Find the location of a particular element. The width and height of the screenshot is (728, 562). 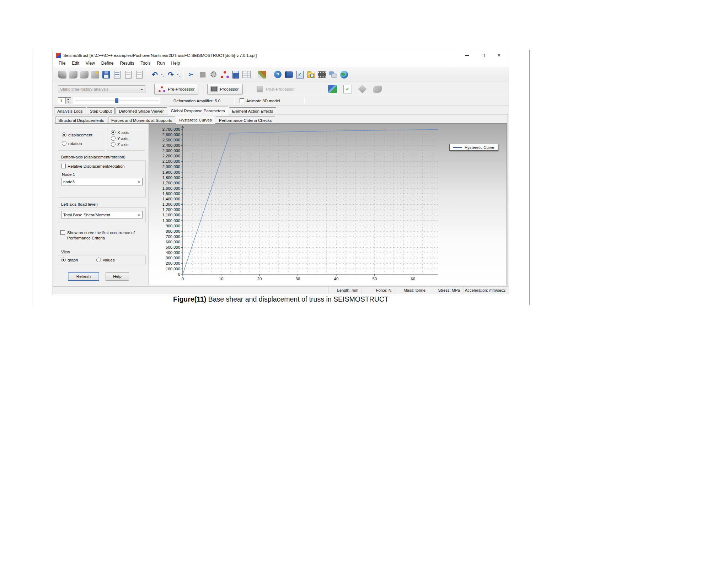

z-axis-radio is located at coordinates (113, 144).